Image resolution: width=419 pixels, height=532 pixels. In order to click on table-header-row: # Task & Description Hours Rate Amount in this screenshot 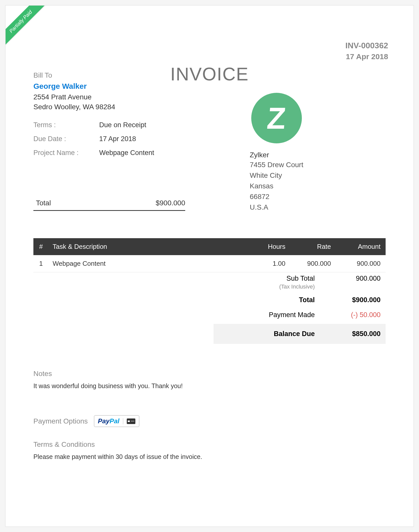, I will do `click(210, 247)`.